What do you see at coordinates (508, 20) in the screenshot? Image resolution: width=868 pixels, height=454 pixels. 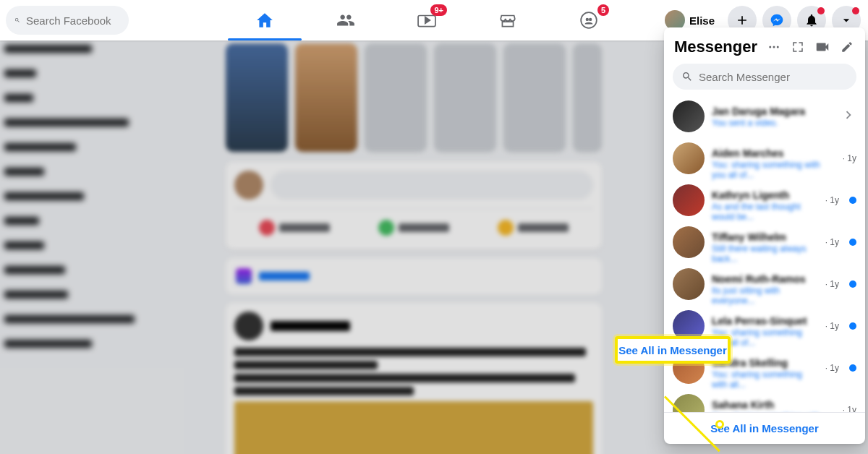 I see `nav-marketplace` at bounding box center [508, 20].